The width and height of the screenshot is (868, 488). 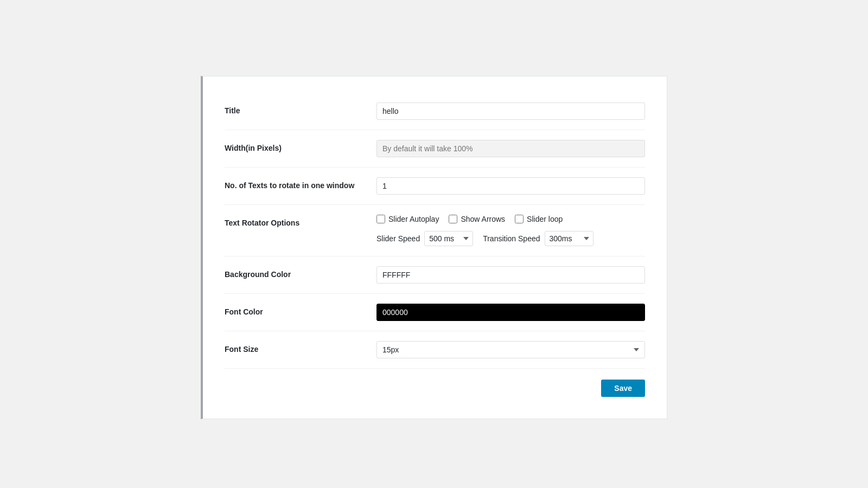 I want to click on font-size-control-wrap: 10px 11px 12px 13px 14px 15px 16px 18px …, so click(x=511, y=350).